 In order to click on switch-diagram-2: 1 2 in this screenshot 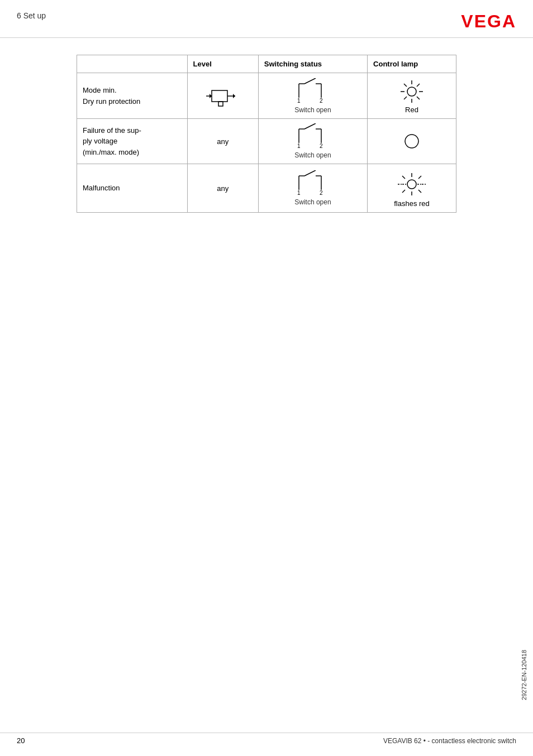, I will do `click(313, 137)`.